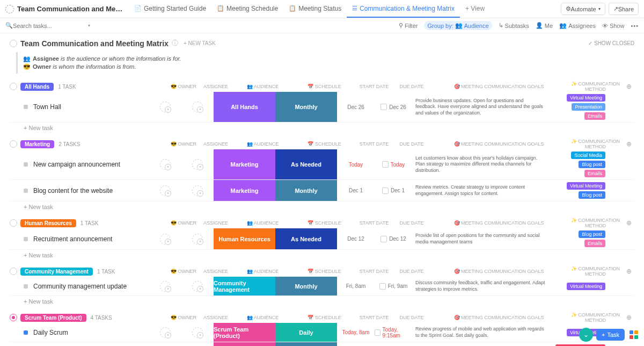 Image resolution: width=644 pixels, height=346 pixels. Describe the element at coordinates (247, 9) in the screenshot. I see `tab-meeting-schedule: 📋Meeting Schedule` at that location.